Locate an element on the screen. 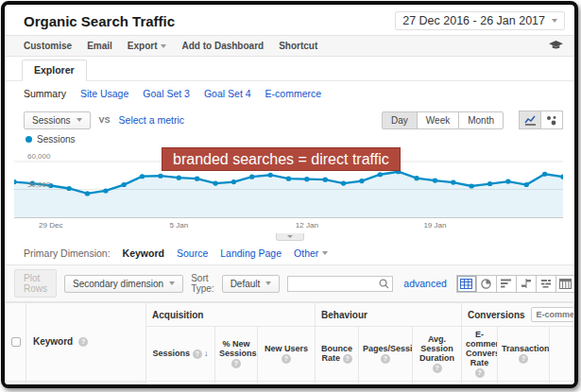 The image size is (581, 392). conversions-selector: E-commerce is located at coordinates (553, 315).